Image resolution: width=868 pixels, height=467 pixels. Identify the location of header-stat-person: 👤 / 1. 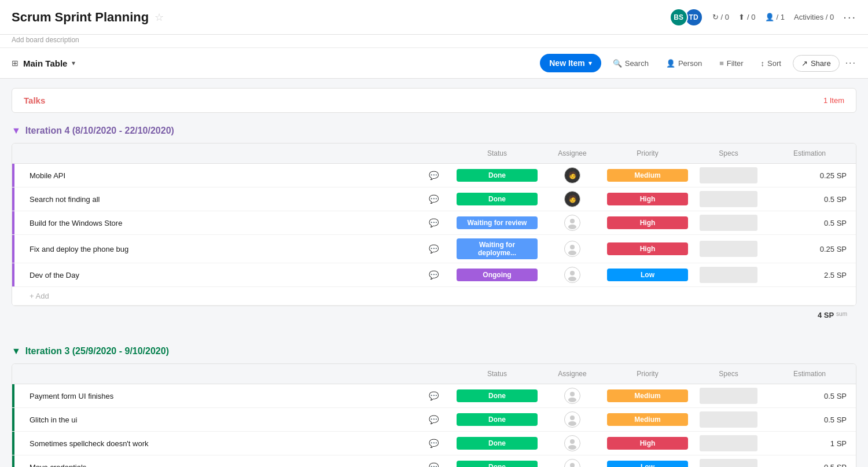
(775, 17).